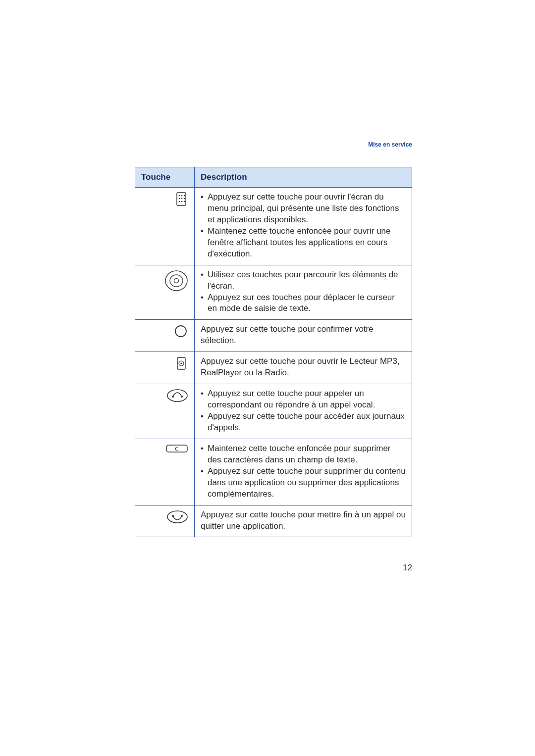 This screenshot has width=535, height=756. What do you see at coordinates (181, 331) in the screenshot?
I see `confirm-circle-icon` at bounding box center [181, 331].